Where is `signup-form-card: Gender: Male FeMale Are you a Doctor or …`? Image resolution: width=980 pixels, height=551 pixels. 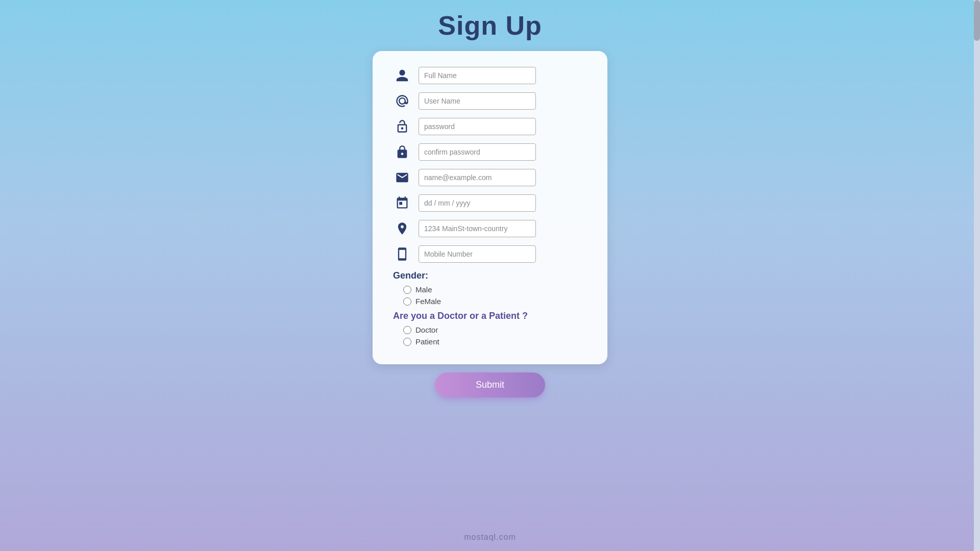
signup-form-card: Gender: Male FeMale Are you a Doctor or … is located at coordinates (490, 208).